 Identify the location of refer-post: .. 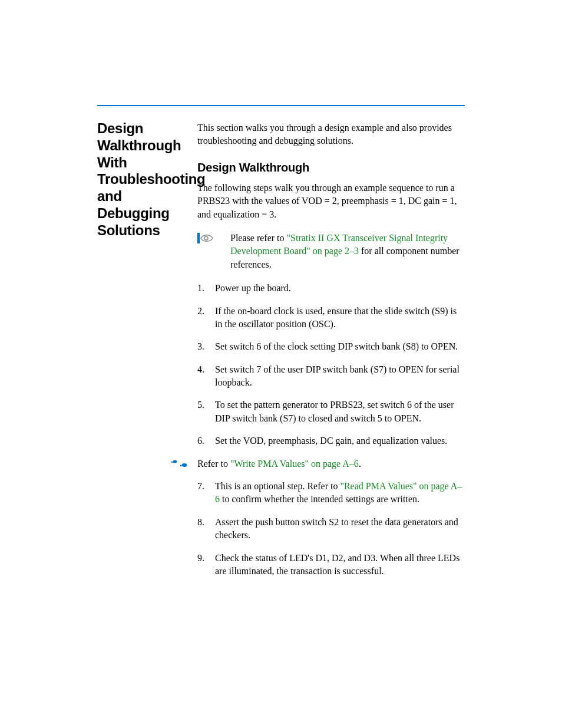
(360, 463).